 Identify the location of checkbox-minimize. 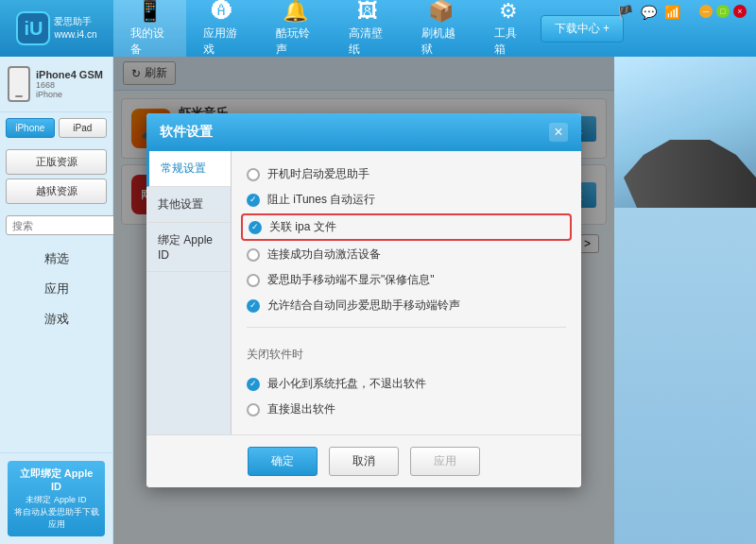
(253, 384).